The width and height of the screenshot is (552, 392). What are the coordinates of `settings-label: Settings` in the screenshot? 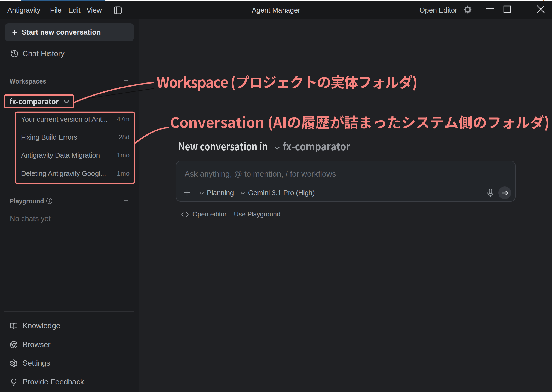 It's located at (36, 363).